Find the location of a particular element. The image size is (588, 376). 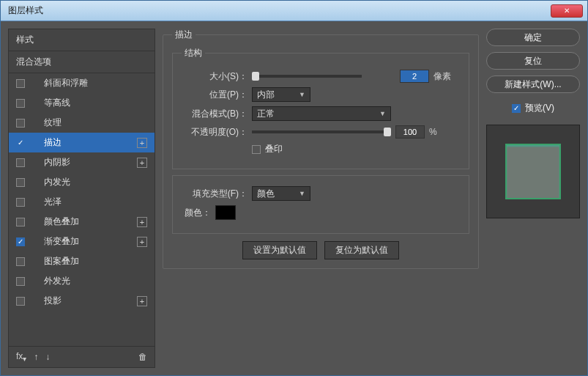

sidebar-item-label: 纹理 is located at coordinates (89, 123).